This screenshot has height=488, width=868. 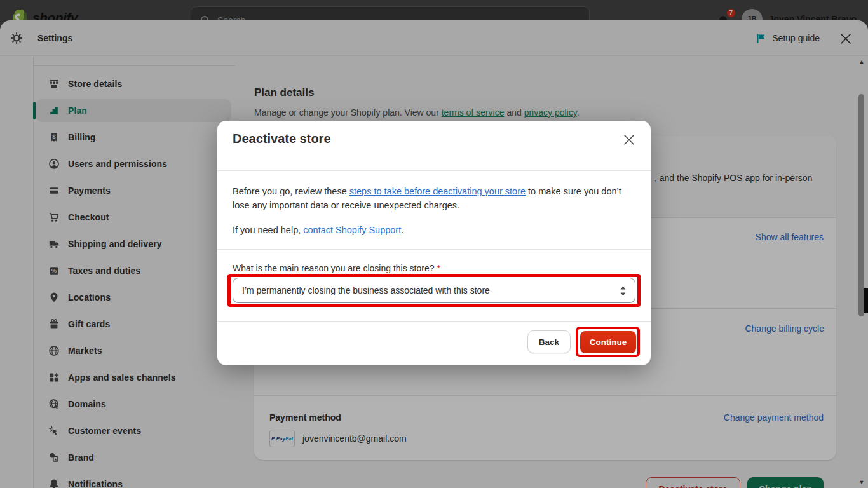 I want to click on deactivation-steps-link: steps to take before deactivating your s…, so click(x=437, y=191).